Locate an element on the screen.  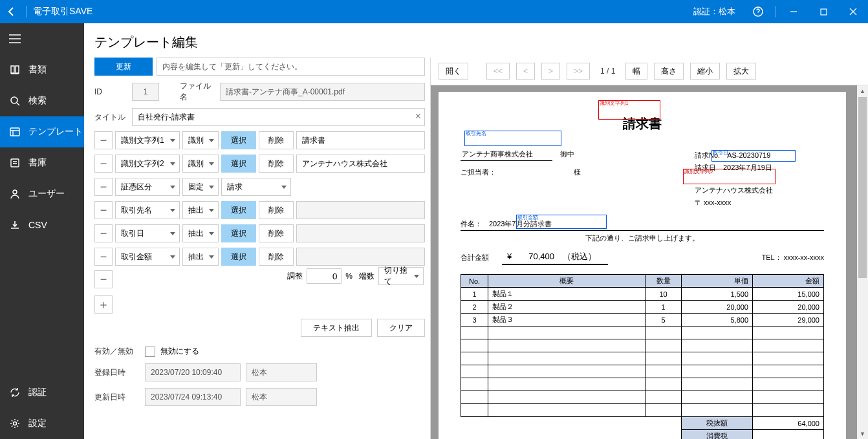
field-select: 証憑区分 is located at coordinates (147, 187).